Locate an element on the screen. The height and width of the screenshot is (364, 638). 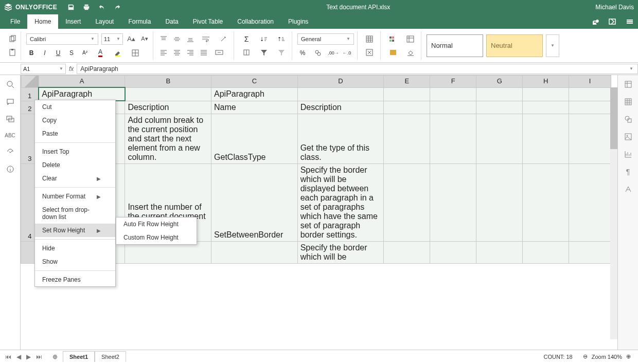
copy-icon is located at coordinates (12, 39).